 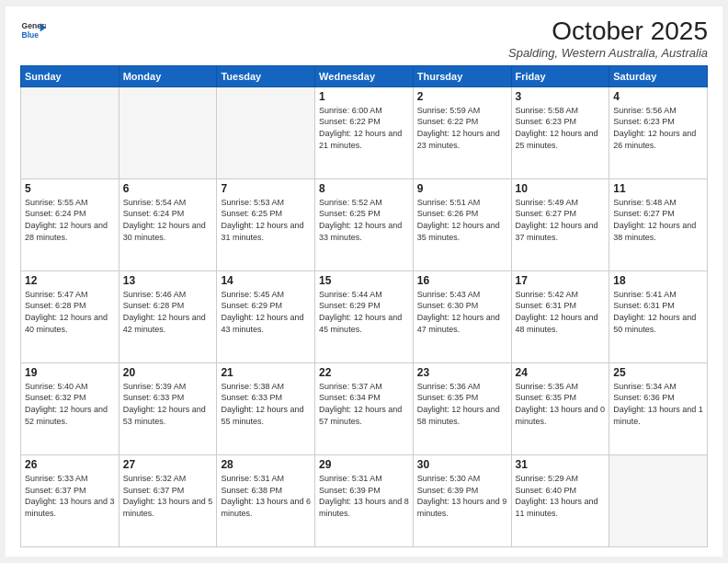 What do you see at coordinates (70, 220) in the screenshot?
I see `day-info: Sunrise: 5:55 AM Sunset: 6:24 PM Dayligh…` at bounding box center [70, 220].